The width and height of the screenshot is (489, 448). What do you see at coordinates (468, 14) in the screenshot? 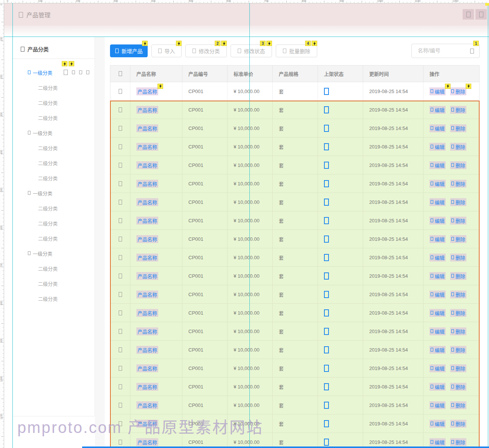
I see `window-button` at bounding box center [468, 14].